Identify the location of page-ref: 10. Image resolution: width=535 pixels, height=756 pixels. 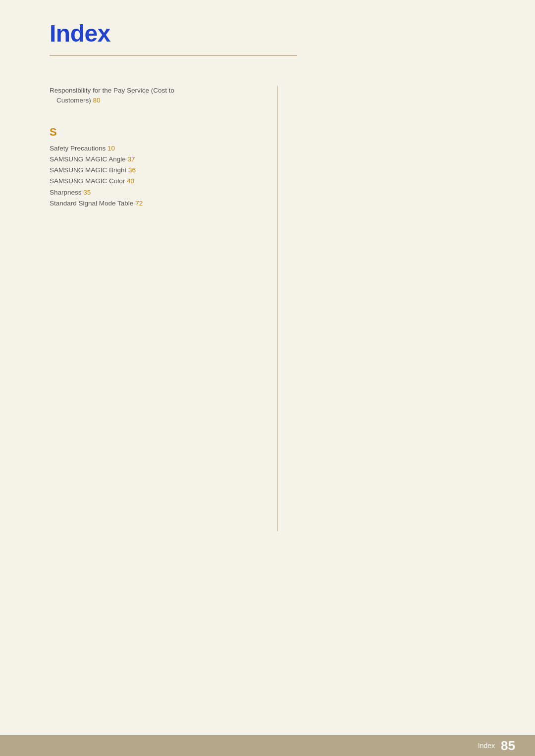
(111, 149).